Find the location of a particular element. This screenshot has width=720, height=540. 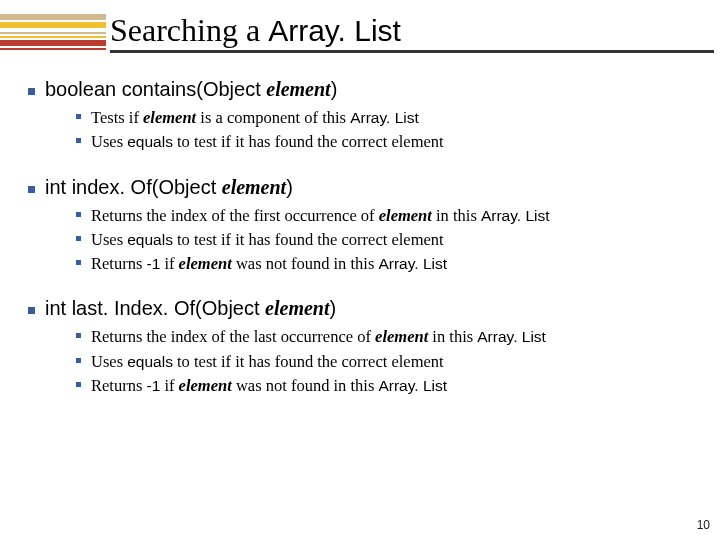

sub-bullet: Returns the index of the last occurrence… is located at coordinates (386, 337).